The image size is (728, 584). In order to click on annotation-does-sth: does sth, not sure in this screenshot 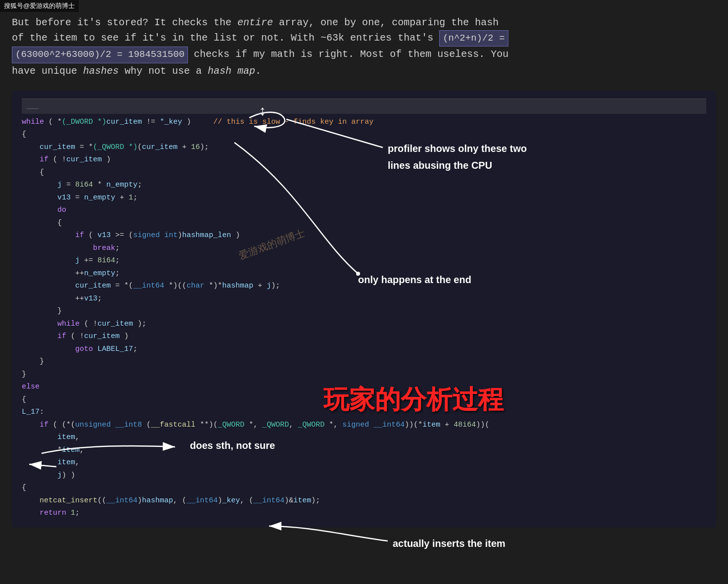, I will do `click(232, 445)`.